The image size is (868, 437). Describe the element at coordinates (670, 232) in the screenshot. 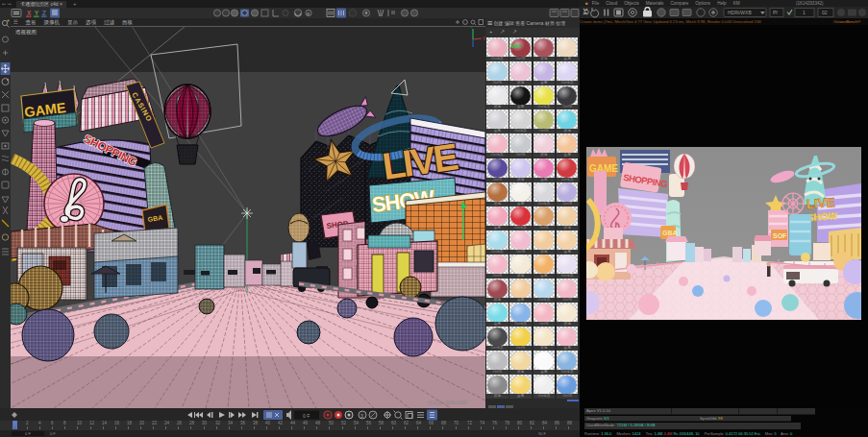

I see `svg-text: GBA` at that location.